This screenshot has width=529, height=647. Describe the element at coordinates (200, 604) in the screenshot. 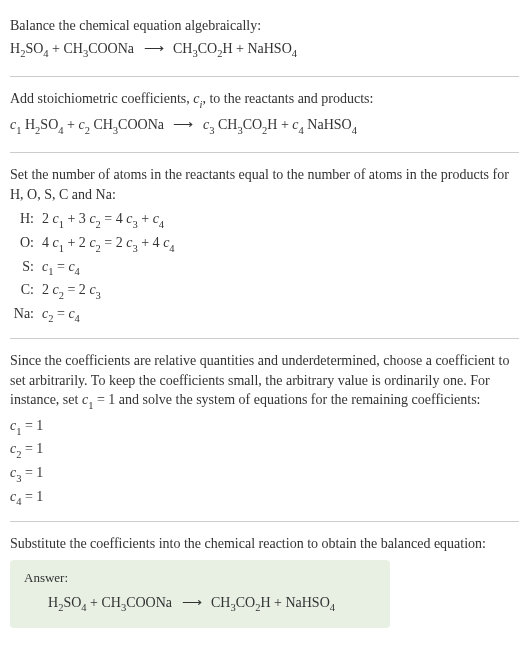

I see `answer-equation: H2SO4 + CH3COONa ⟶ CH3CO2H + NaHSO4` at that location.